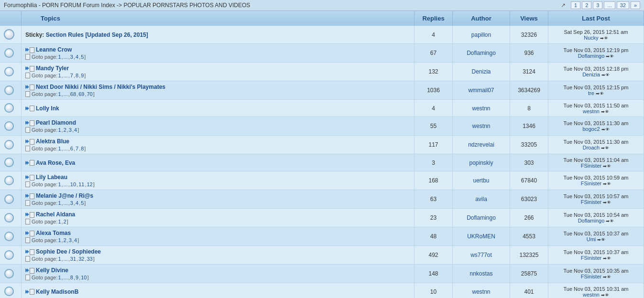 This screenshot has width=644, height=298. I want to click on page-link: 32, so click(81, 259).